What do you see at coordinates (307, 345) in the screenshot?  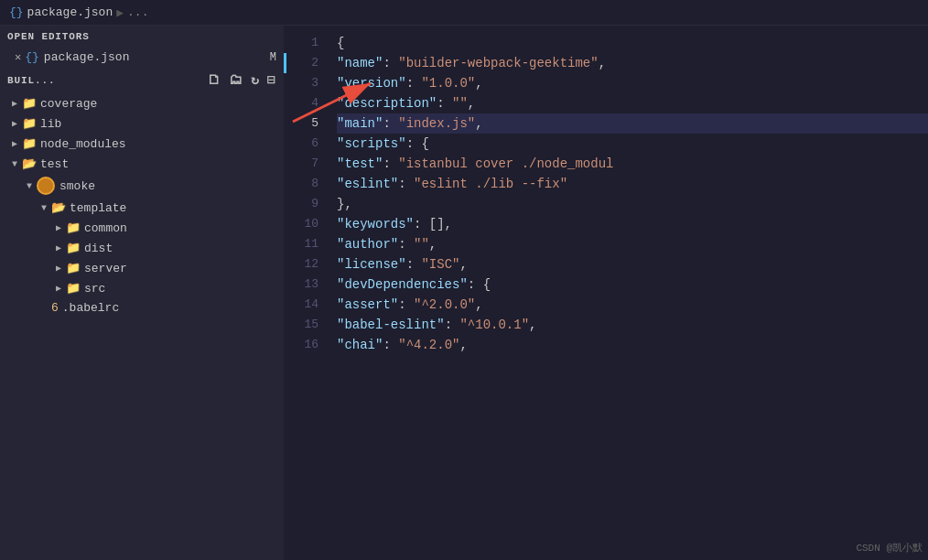 I see `line-num-16: 16` at bounding box center [307, 345].